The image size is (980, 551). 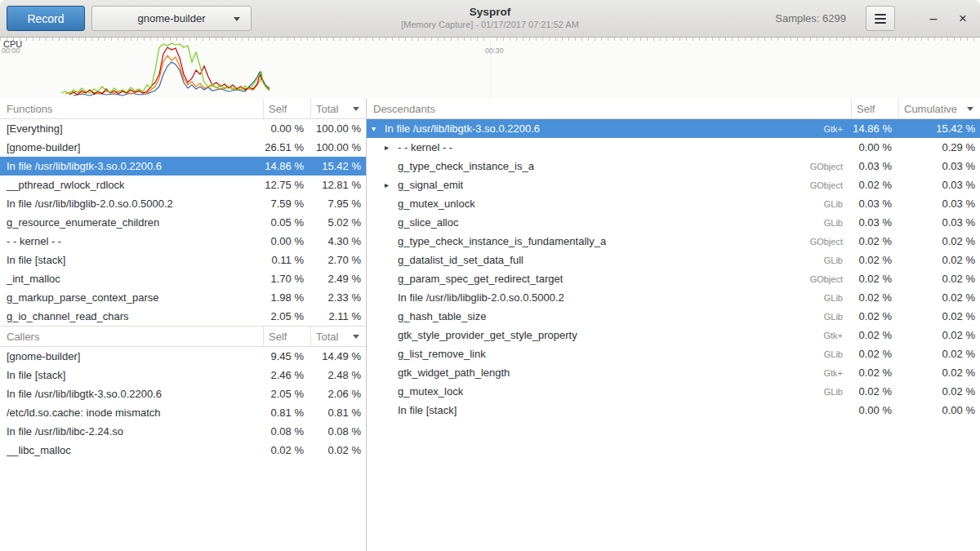 What do you see at coordinates (673, 297) in the screenshot?
I see `tree-row: In file /usr/lib/libglib-2.0.so.0.5000.2…` at bounding box center [673, 297].